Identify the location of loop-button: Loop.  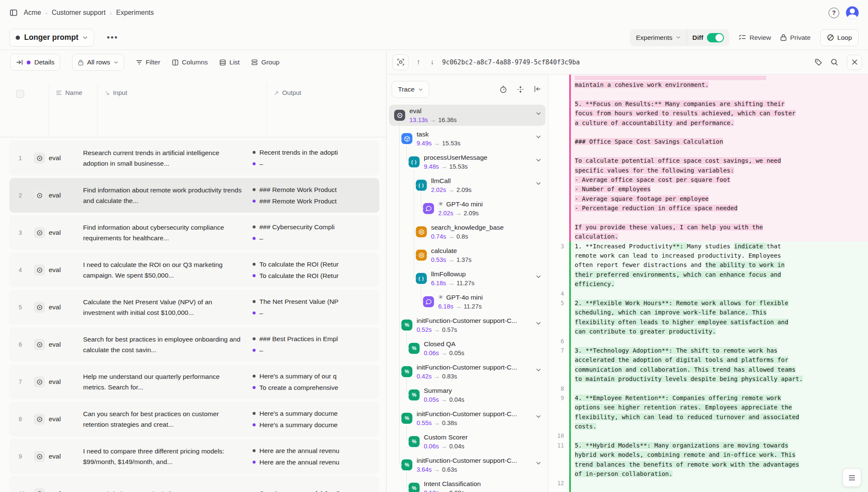
(839, 38).